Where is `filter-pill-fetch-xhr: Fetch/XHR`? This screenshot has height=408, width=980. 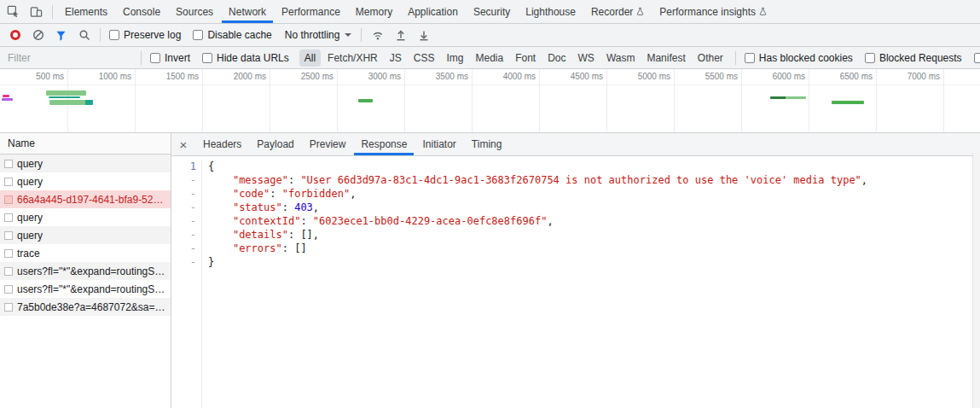 filter-pill-fetch-xhr: Fetch/XHR is located at coordinates (353, 58).